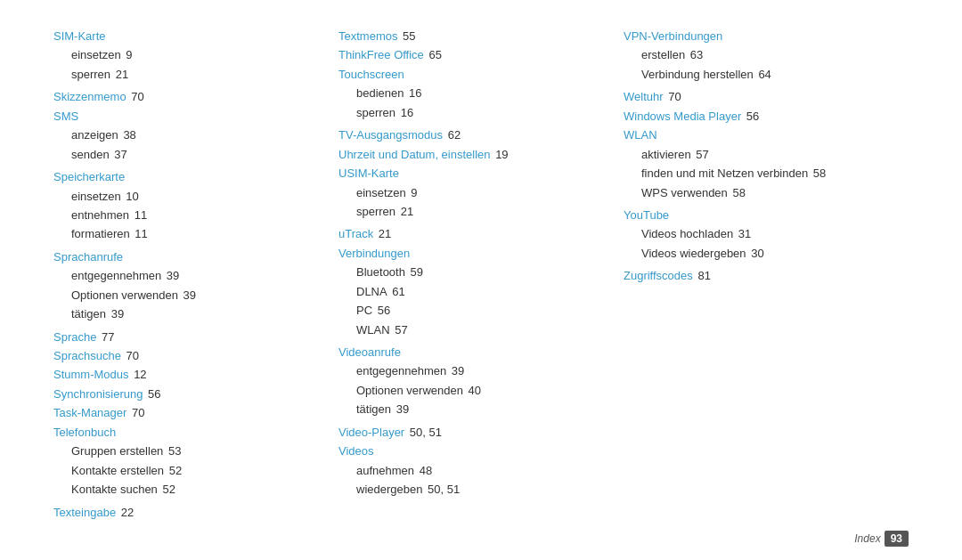 The height and width of the screenshot is (560, 962). I want to click on index-link: Sprache, so click(75, 337).